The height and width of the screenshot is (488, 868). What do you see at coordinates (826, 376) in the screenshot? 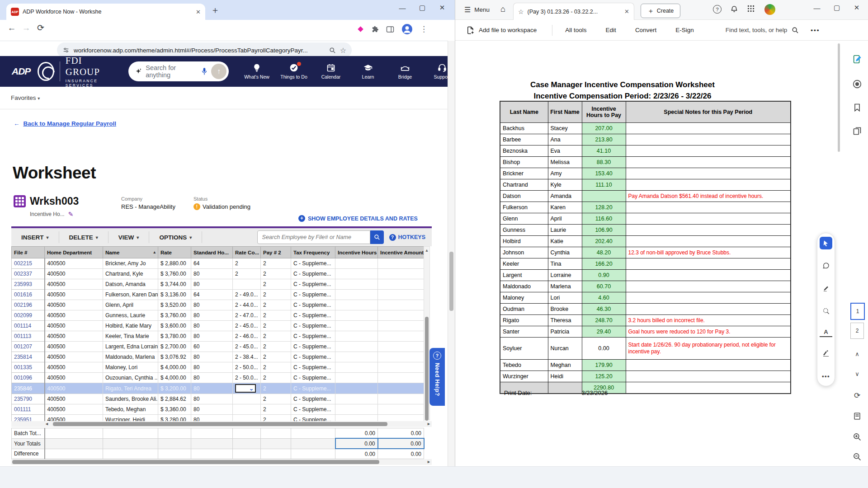
I see `more-tools-icon: •••` at bounding box center [826, 376].